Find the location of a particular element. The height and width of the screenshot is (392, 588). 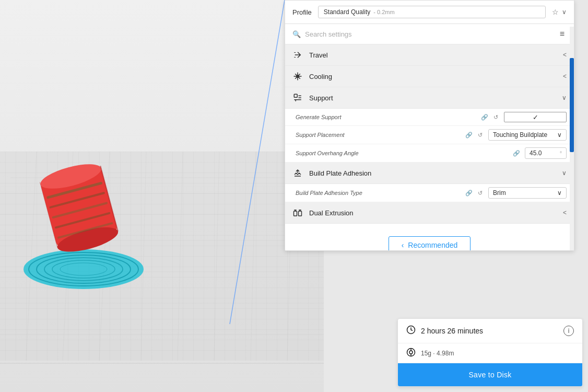

generate-support-actions: 🔗 ↺ is located at coordinates (490, 117).